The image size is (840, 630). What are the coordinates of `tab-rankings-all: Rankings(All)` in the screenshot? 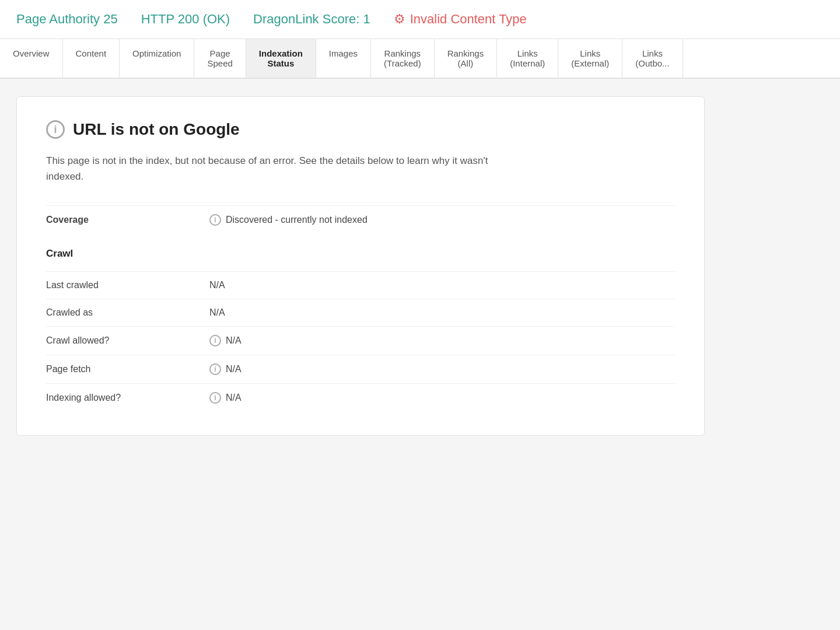 It's located at (466, 58).